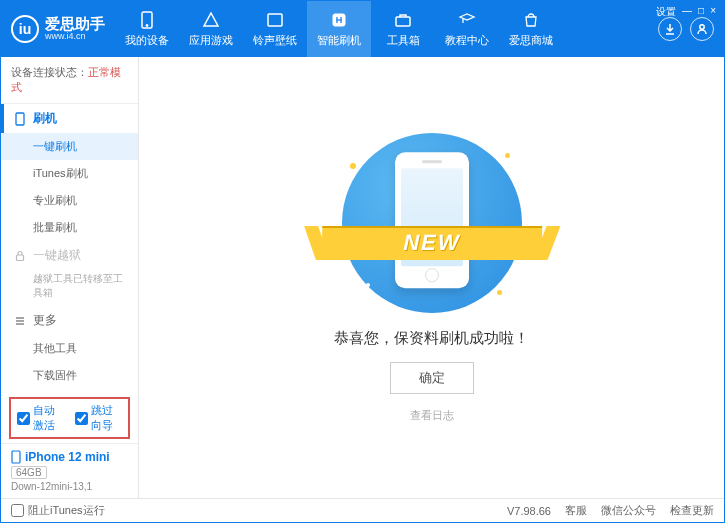 The height and width of the screenshot is (523, 725). I want to click on cb-skip-guide-input, so click(82, 418).